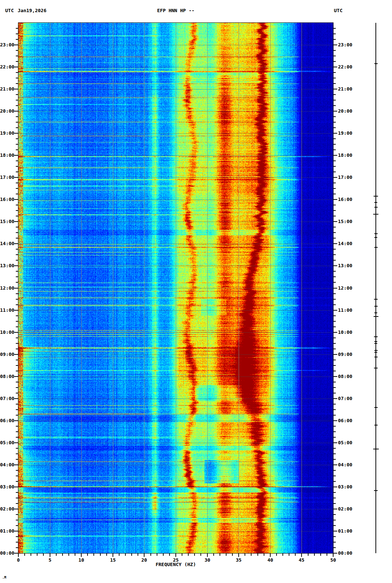  What do you see at coordinates (7, 553) in the screenshot?
I see `hour-label: 00:00` at bounding box center [7, 553].